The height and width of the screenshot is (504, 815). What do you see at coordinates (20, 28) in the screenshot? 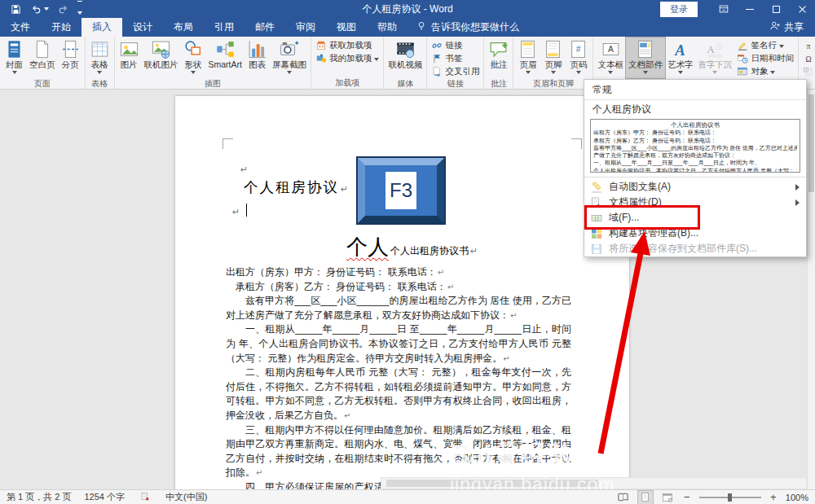
I see `tab-file: 文件` at bounding box center [20, 28].